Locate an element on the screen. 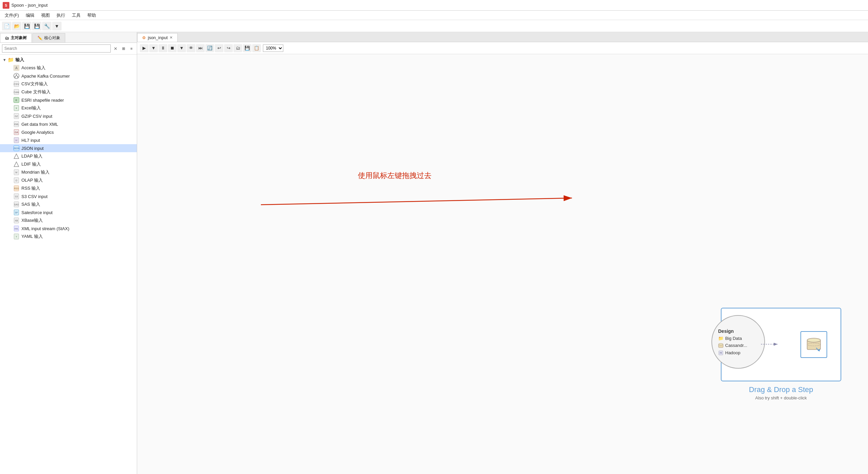  list-item: SAS SAS 输入 is located at coordinates (68, 204).